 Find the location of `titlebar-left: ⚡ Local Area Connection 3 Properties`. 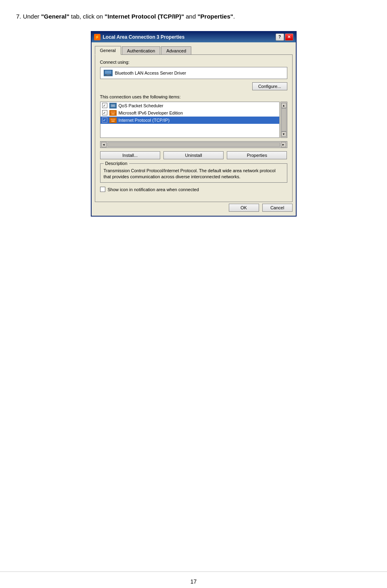

titlebar-left: ⚡ Local Area Connection 3 Properties is located at coordinates (140, 37).